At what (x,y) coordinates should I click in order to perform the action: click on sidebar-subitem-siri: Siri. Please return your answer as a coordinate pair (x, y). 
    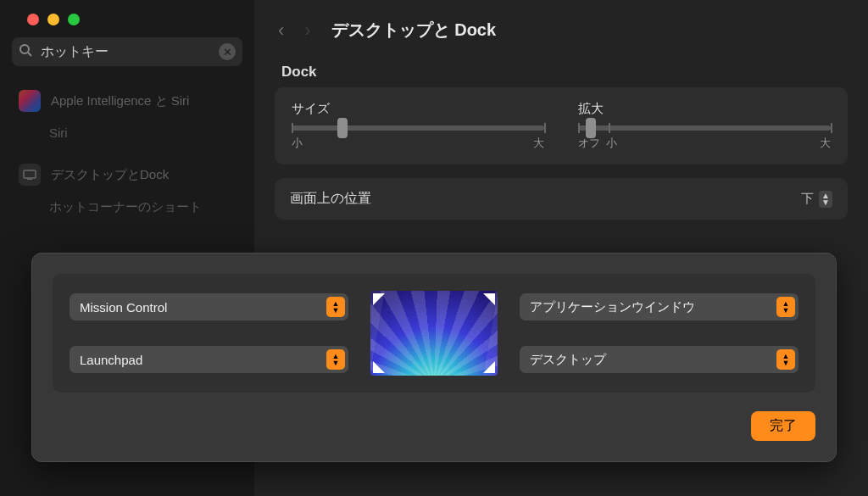
    Looking at the image, I should click on (127, 137).